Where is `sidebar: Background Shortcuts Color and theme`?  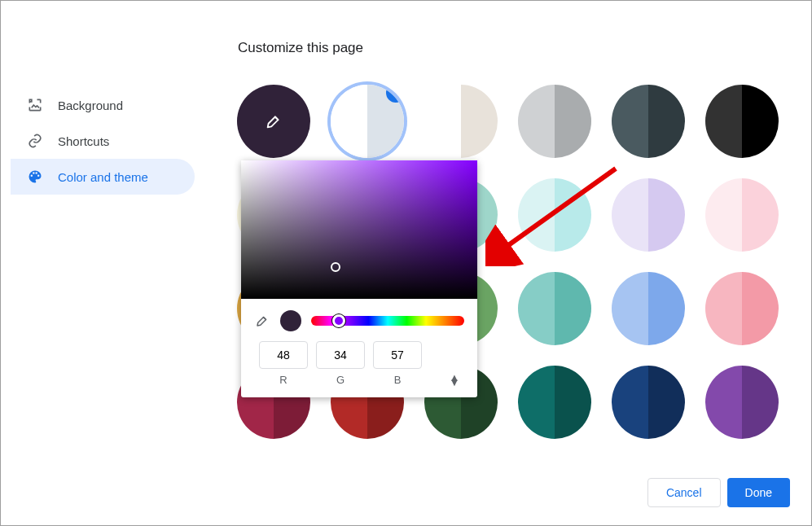 sidebar: Background Shortcuts Color and theme is located at coordinates (103, 141).